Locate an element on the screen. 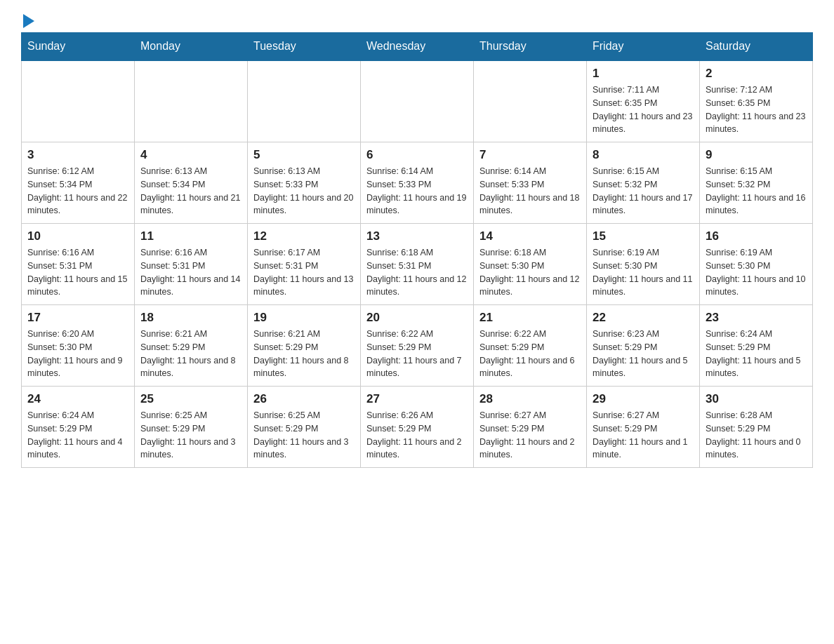  calendar-week-row: 3Sunrise: 6:12 AM Sunset: 5:34 PM Daylig… is located at coordinates (417, 183).